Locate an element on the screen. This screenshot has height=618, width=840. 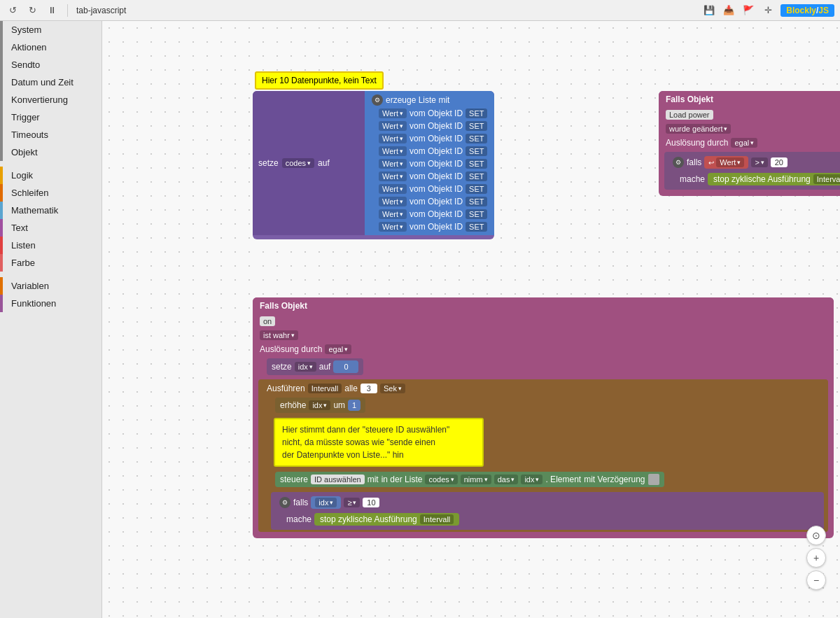
zoom-out-button: − is located at coordinates (816, 580).